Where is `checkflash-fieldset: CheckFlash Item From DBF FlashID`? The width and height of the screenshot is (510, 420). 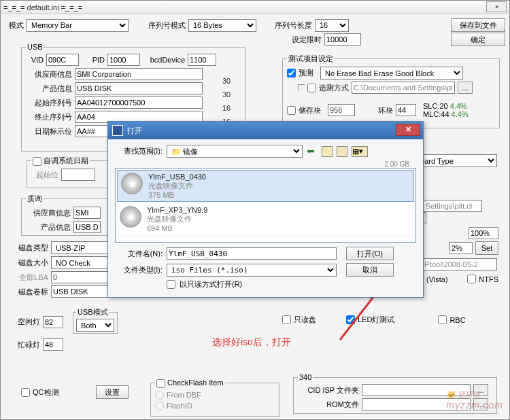 checkflash-fieldset: CheckFlash Item From DBF FlashID is located at coordinates (215, 398).